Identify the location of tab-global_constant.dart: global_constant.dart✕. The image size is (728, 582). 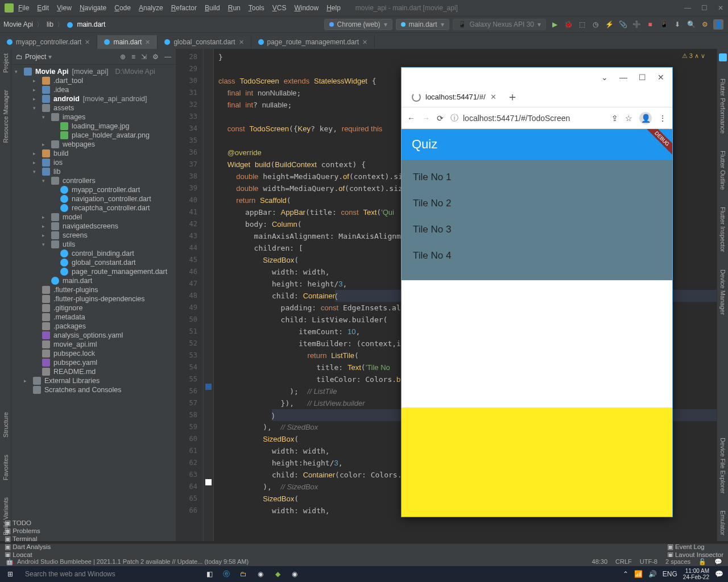
(204, 42).